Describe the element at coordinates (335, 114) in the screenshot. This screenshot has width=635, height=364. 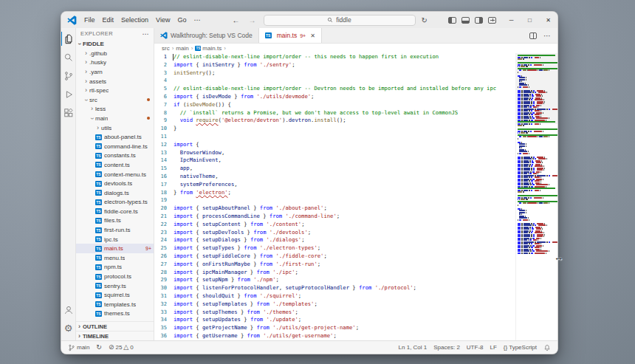
I see `code-line-8: 8 // `install` returns a Promise, but we…` at that location.